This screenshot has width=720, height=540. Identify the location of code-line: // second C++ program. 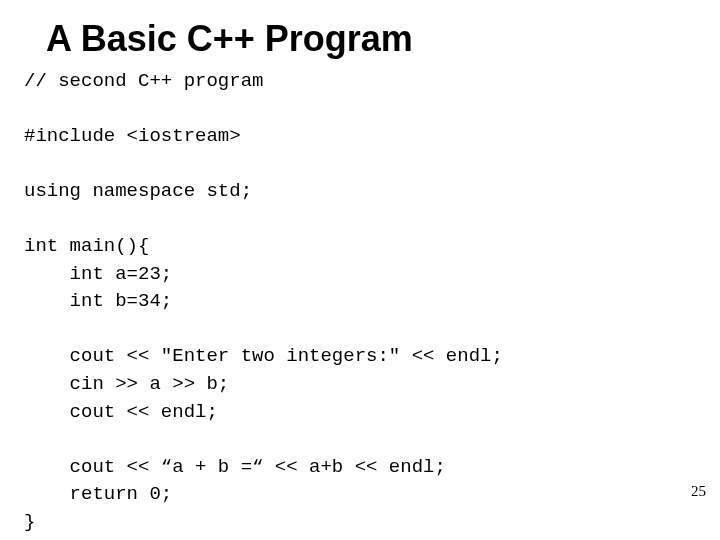
(144, 81).